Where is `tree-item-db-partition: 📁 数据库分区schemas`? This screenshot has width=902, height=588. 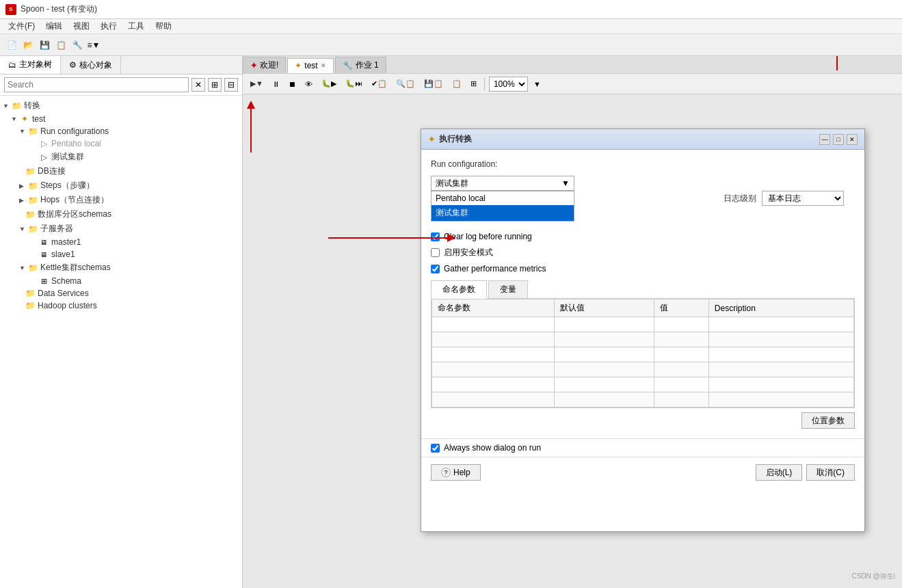 tree-item-db-partition: 📁 数据库分区schemas is located at coordinates (121, 215).